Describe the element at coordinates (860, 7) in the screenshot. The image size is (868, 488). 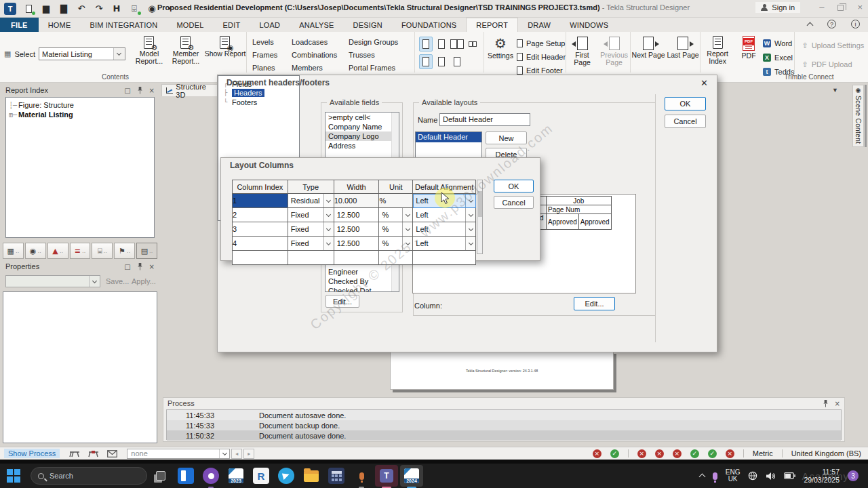
I see `close-button: ×` at that location.